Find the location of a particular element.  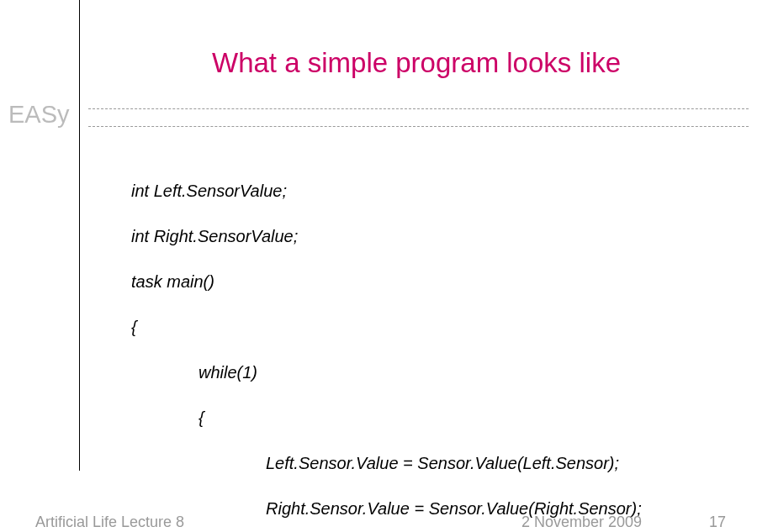

code-line: int Right.SensorValue; is located at coordinates (387, 237).